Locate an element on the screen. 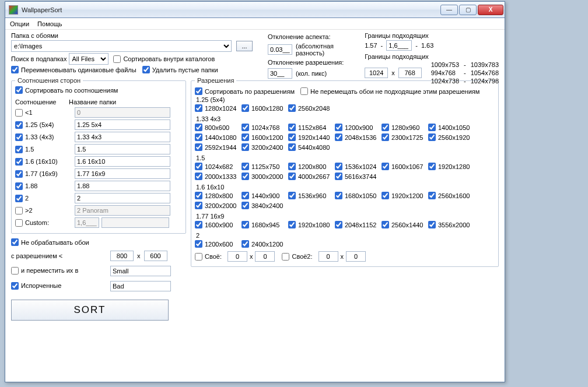  res-checkbox: 1024x768 is located at coordinates (263, 127).